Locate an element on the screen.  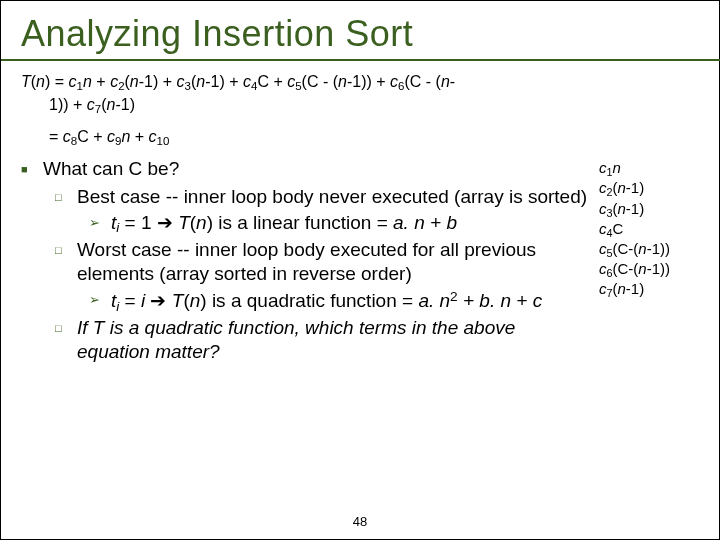
side-term-2: c2(n-1) is located at coordinates (649, 189).